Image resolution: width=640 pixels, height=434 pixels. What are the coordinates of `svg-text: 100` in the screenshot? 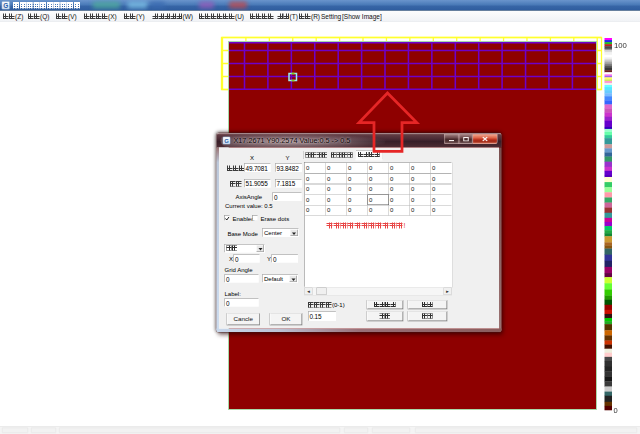 It's located at (620, 46).